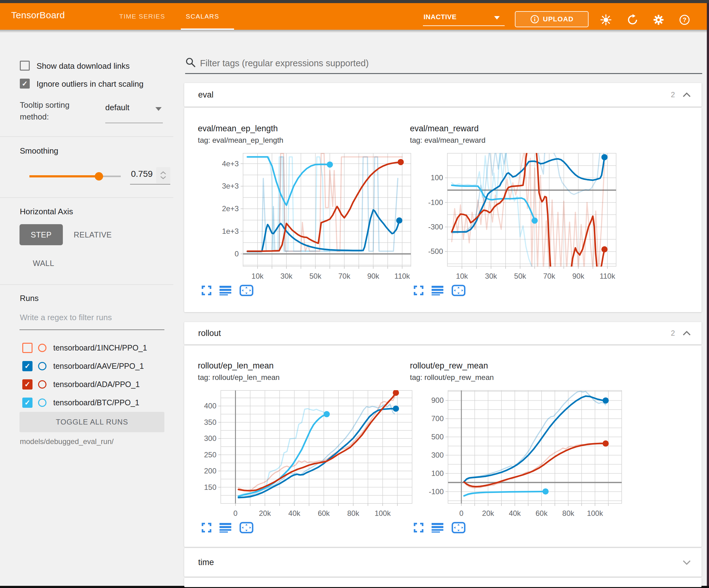  I want to click on run-color-circle, so click(43, 366).